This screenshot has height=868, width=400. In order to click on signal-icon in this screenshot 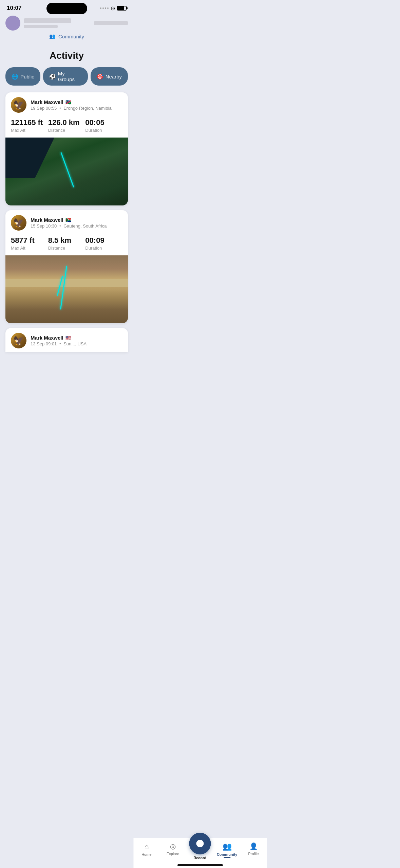, I will do `click(104, 8)`.